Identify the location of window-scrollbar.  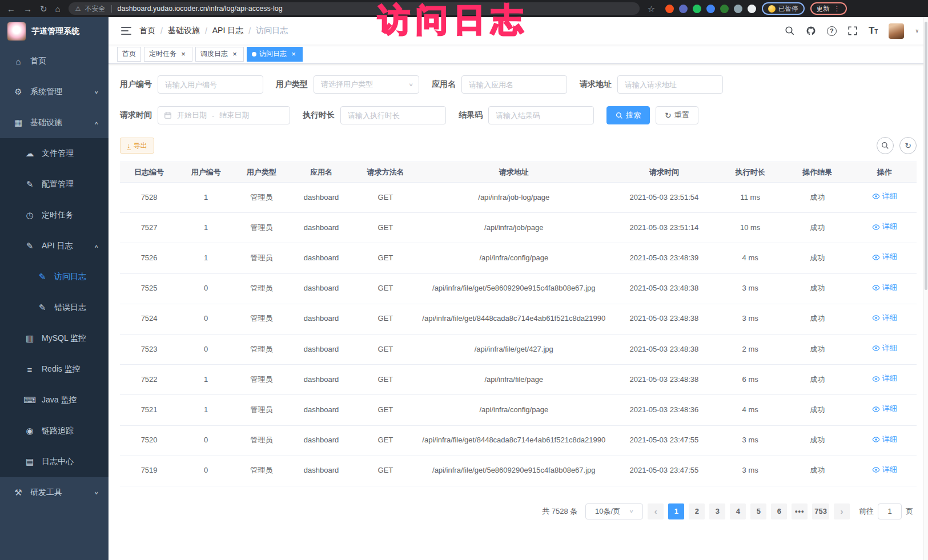
(926, 289).